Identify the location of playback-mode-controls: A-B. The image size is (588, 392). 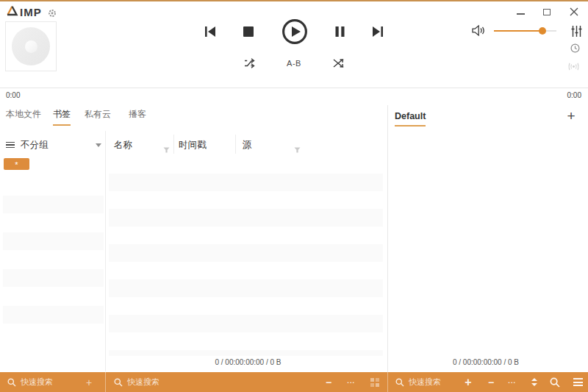
(294, 63).